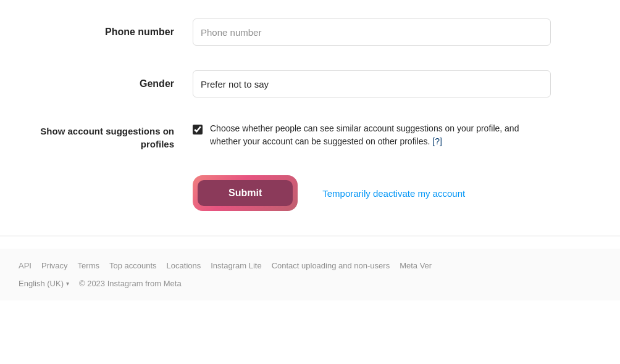 Image resolution: width=620 pixels, height=364 pixels. Describe the element at coordinates (245, 193) in the screenshot. I see `submit-button: Submit` at that location.